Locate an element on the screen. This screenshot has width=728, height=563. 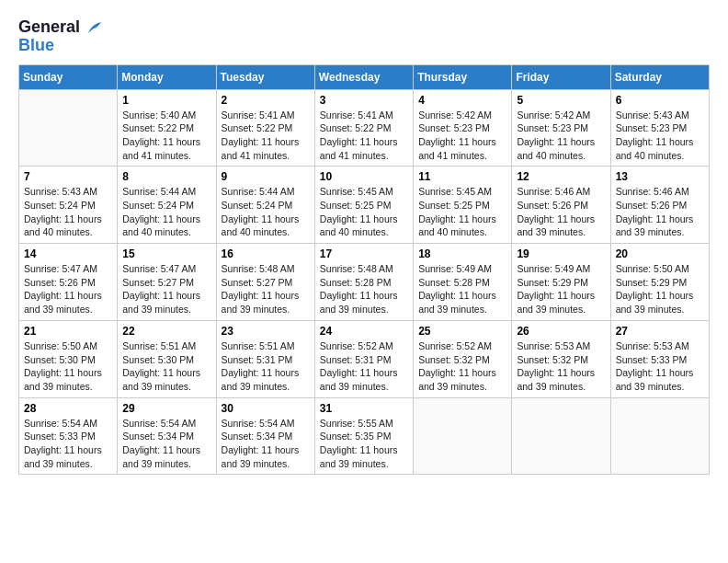
sunset-text: Sunset: 5:34 PM is located at coordinates (266, 436).